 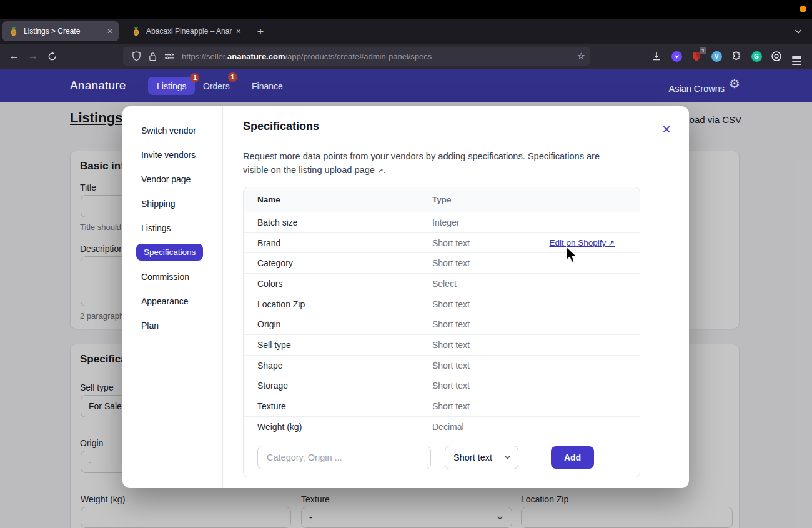 I want to click on sidebar-item-label: Shipping, so click(x=159, y=204).